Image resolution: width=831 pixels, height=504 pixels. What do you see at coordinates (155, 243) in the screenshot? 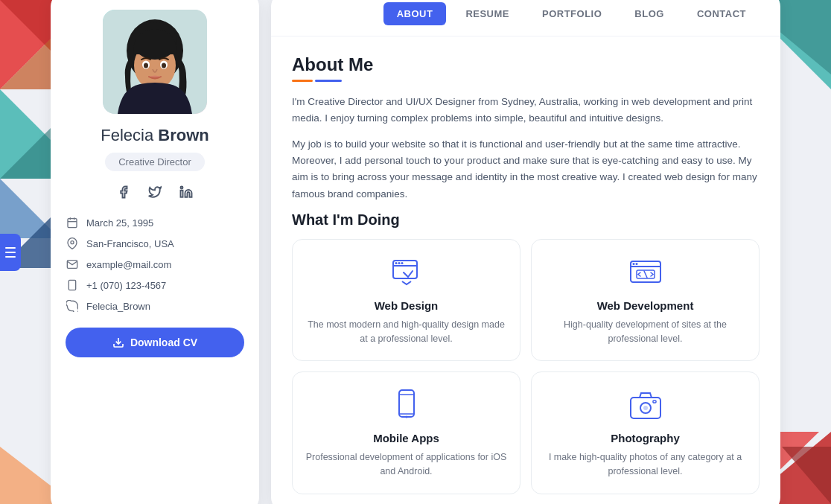
I see `location-info: San-Francisco, USA` at bounding box center [155, 243].